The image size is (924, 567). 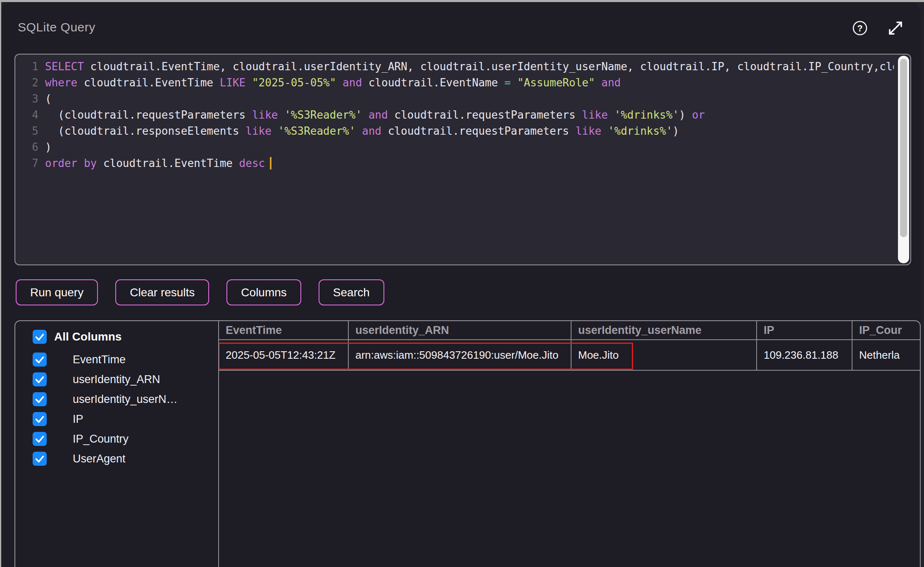 I want to click on table-header-row: EventTime userIdentity_ARN userIdentity_…, so click(x=569, y=331).